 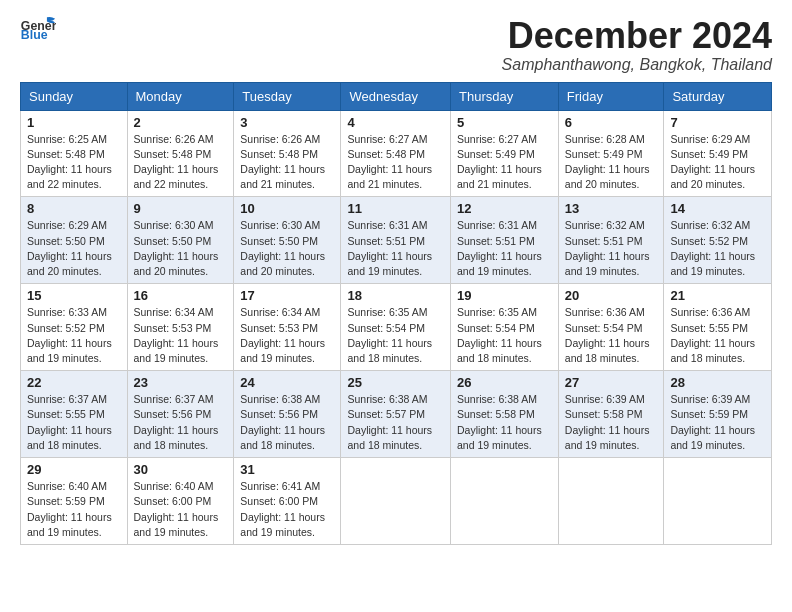 I want to click on day-detail: Sunrise: 6:39 AMSunset: 5:58 PMDaylight:…, so click(x=612, y=422).